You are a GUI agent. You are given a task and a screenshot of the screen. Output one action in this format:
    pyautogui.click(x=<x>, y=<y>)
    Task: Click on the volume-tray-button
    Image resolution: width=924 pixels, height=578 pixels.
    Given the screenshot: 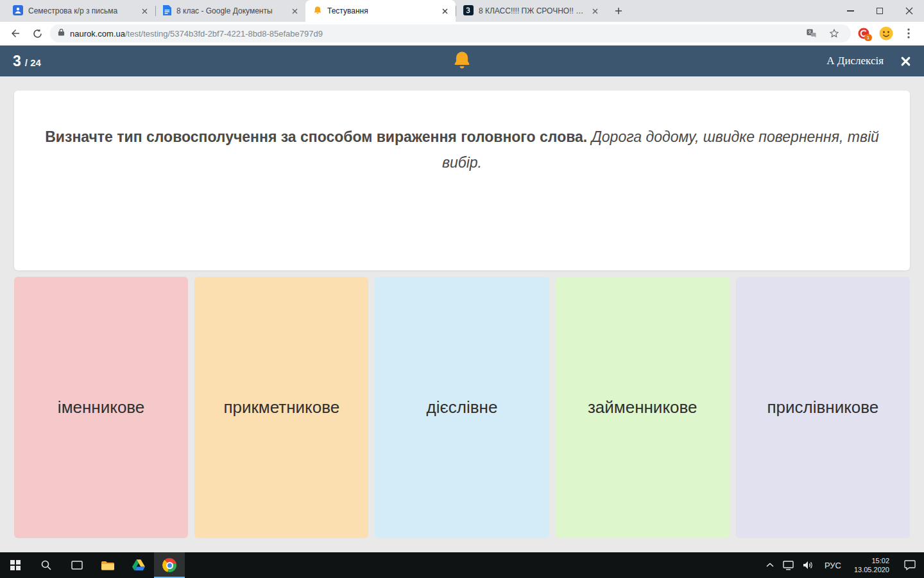 What is the action you would take?
    pyautogui.click(x=809, y=565)
    